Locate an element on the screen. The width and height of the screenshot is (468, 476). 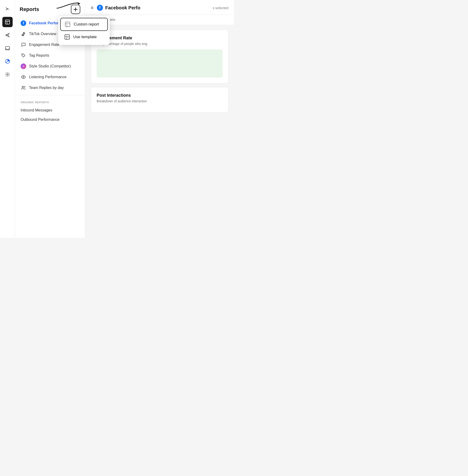
sidebar-header: Reports is located at coordinates (50, 9).